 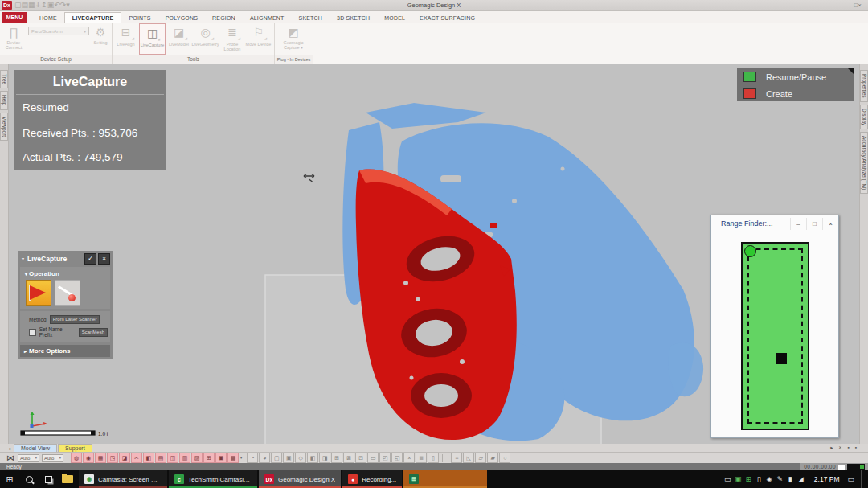 I want to click on selection-tool-icon: ▤, so click(x=161, y=458).